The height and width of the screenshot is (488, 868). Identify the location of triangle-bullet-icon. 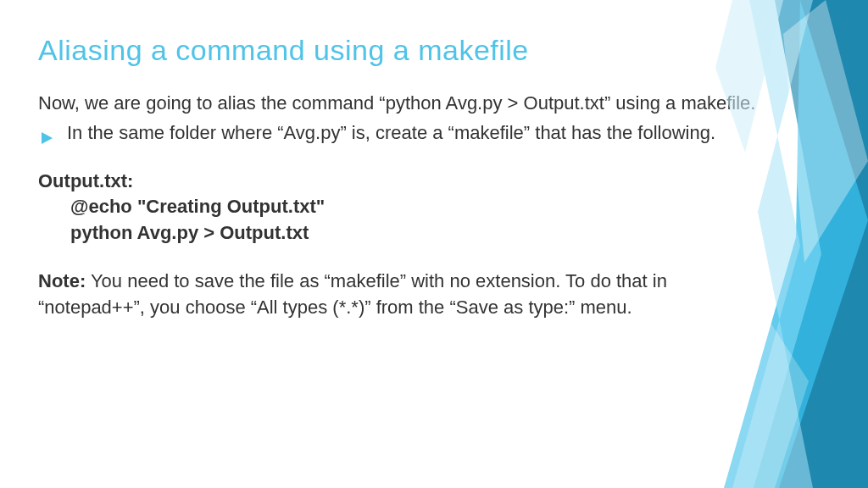
(47, 133).